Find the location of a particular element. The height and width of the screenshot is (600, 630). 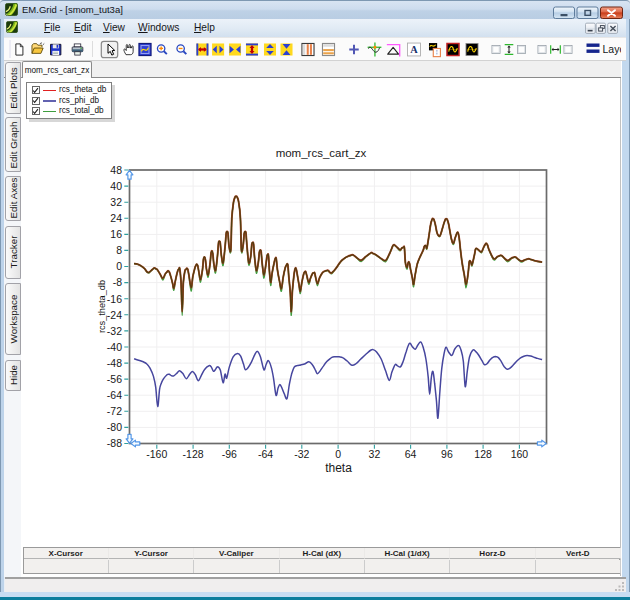

svg-text: 16 is located at coordinates (116, 234).